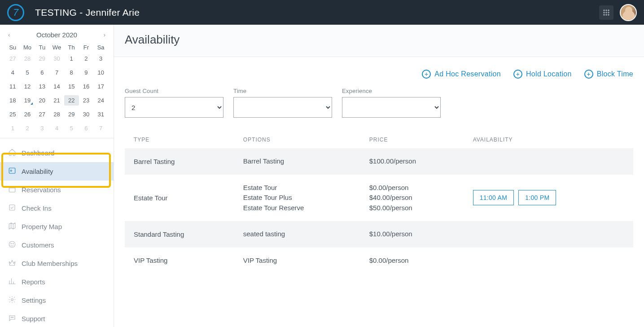 This screenshot has height=327, width=644. What do you see at coordinates (461, 74) in the screenshot?
I see `ad-hoc-reservation-button: + Ad Hoc Reservation` at bounding box center [461, 74].